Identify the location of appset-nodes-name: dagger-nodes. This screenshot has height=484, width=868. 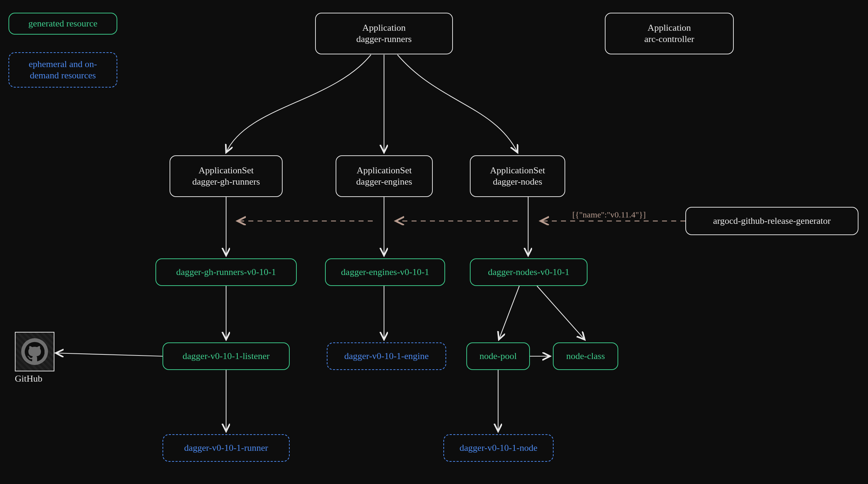
(518, 182).